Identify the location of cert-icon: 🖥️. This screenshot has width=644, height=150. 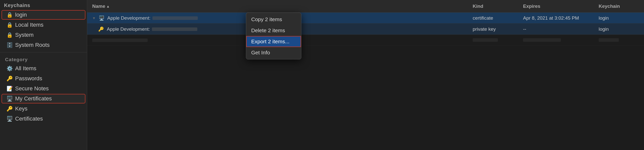
(10, 119).